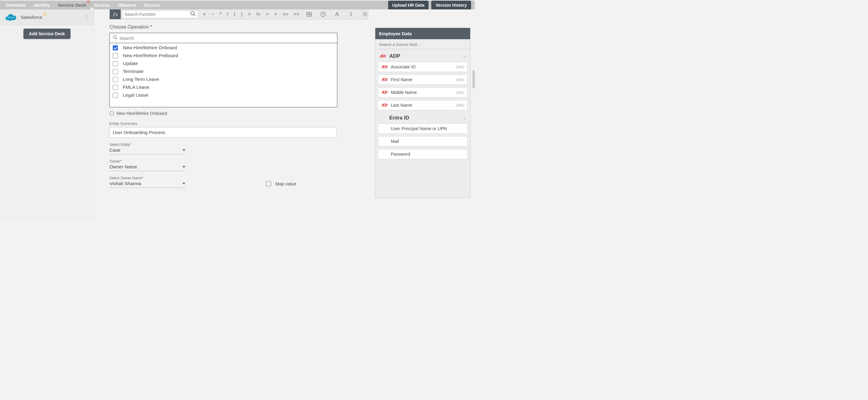 This screenshot has width=868, height=400. Describe the element at coordinates (112, 114) in the screenshot. I see `remove-chip-icon: −` at that location.